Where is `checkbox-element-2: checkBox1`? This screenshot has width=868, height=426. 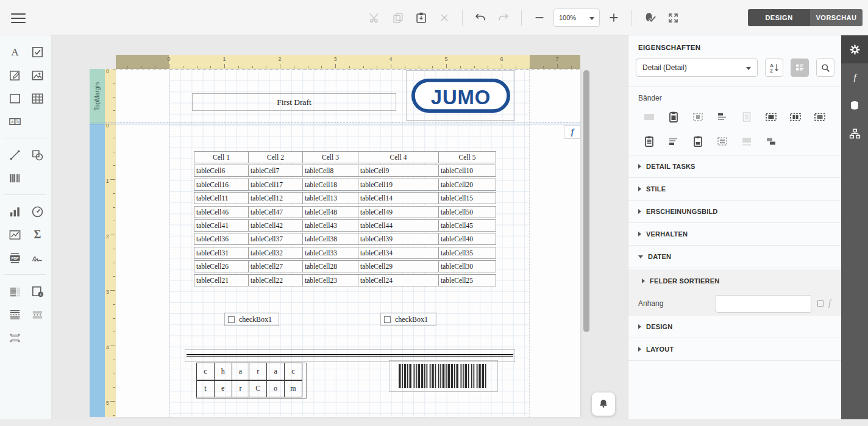
checkbox-element-2: checkBox1 is located at coordinates (408, 319).